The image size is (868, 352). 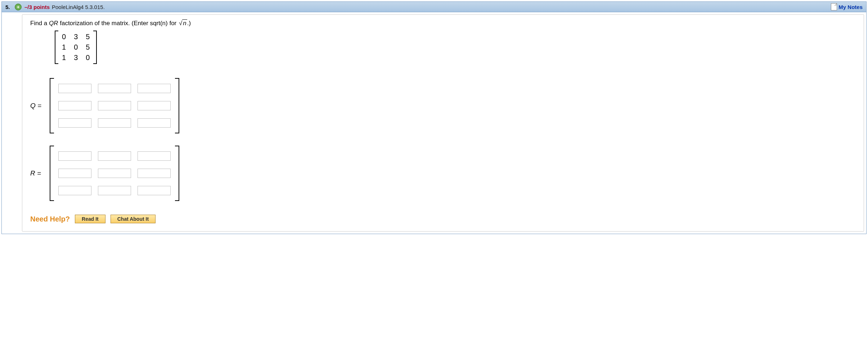 What do you see at coordinates (133, 219) in the screenshot?
I see `chat-about-it-button: Chat About It` at bounding box center [133, 219].